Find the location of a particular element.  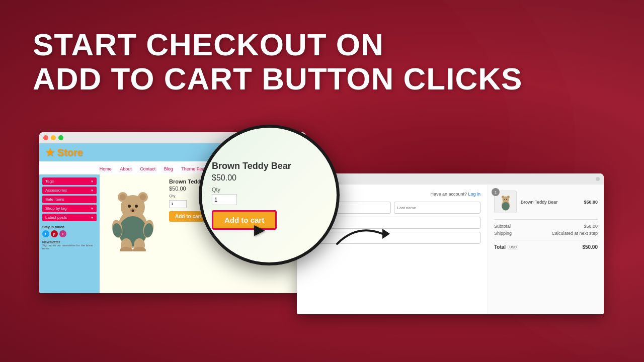

magnify-product-title: Brown Teddy Bear is located at coordinates (269, 166).